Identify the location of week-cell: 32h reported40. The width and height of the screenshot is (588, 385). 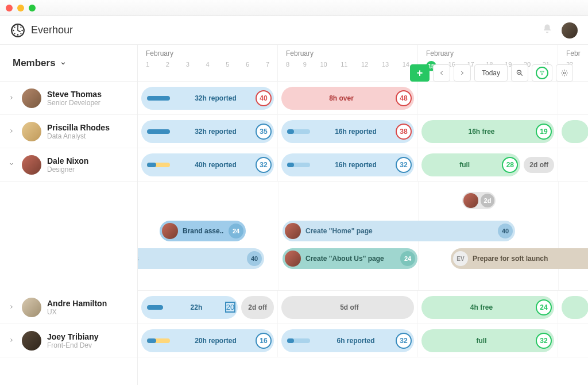
(208, 98).